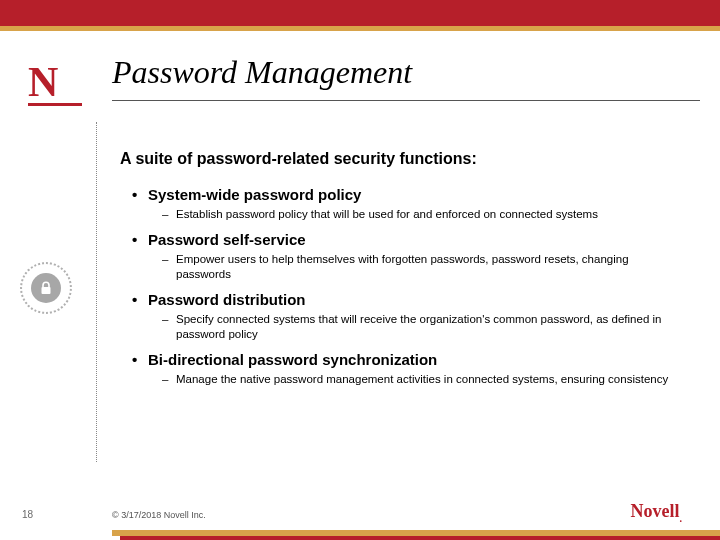 Image resolution: width=720 pixels, height=540 pixels. What do you see at coordinates (42, 82) in the screenshot?
I see `brand-letter: N` at bounding box center [42, 82].